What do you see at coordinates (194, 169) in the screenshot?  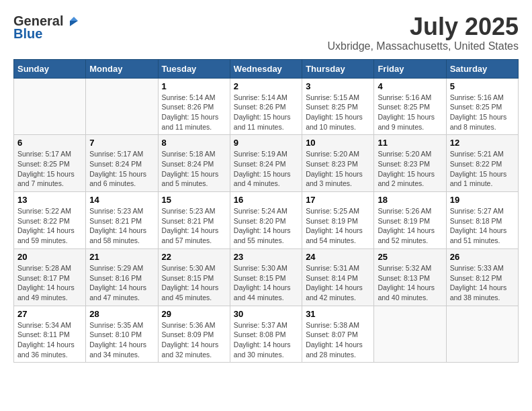 I see `day-info: Sunrise: 5:18 AMSunset: 8:24 PMDaylight:…` at bounding box center [194, 169].